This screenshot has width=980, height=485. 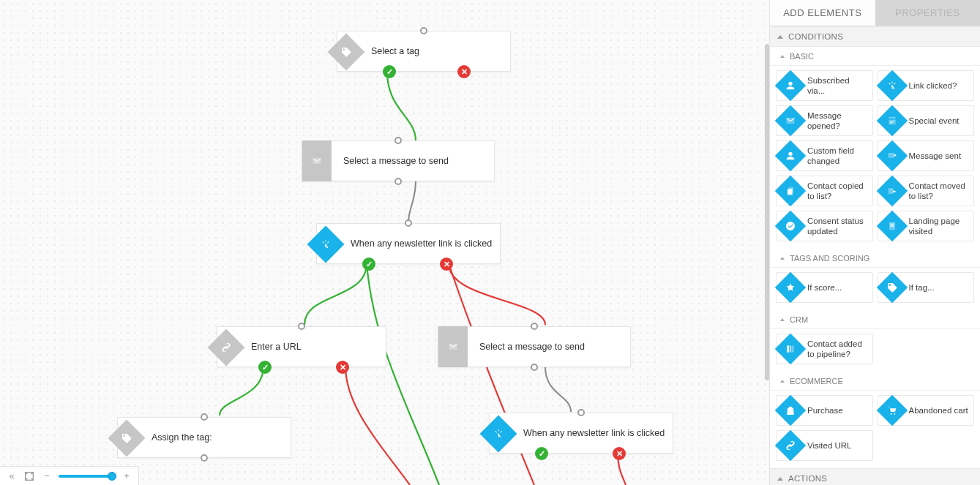 I want to click on palette-card-label: Contact copied to list?, so click(x=837, y=192).